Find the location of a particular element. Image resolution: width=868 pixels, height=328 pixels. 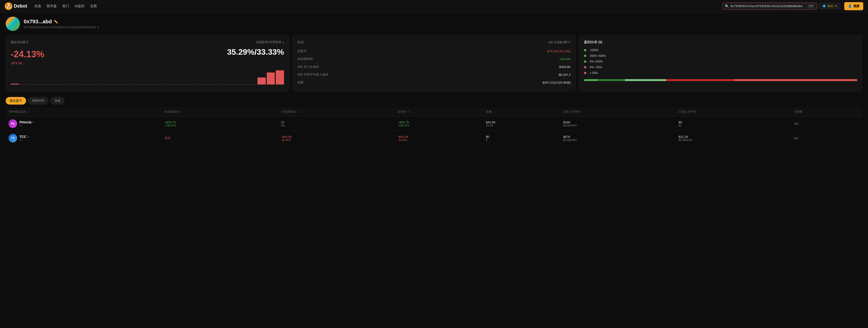

copy-token-tcc-icon: ⧉ is located at coordinates (28, 137).